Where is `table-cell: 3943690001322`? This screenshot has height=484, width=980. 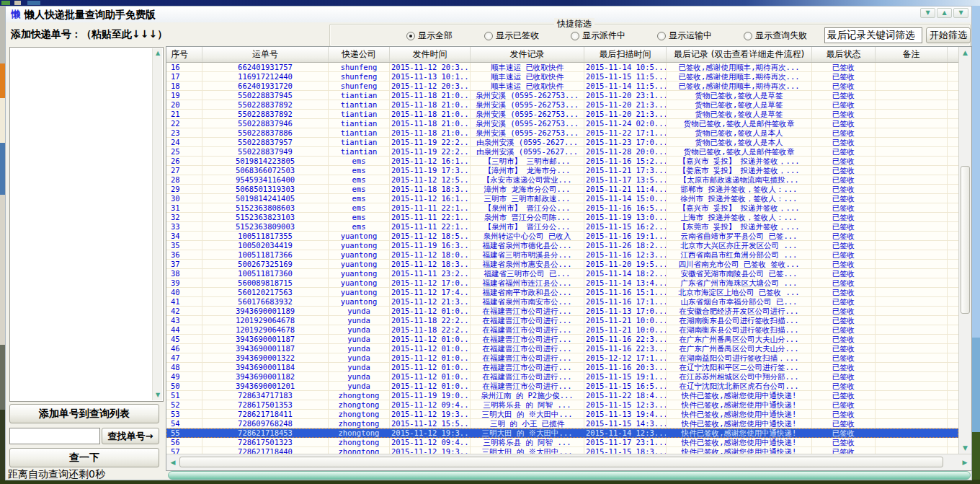
table-cell: 3943690001322 is located at coordinates (265, 358).